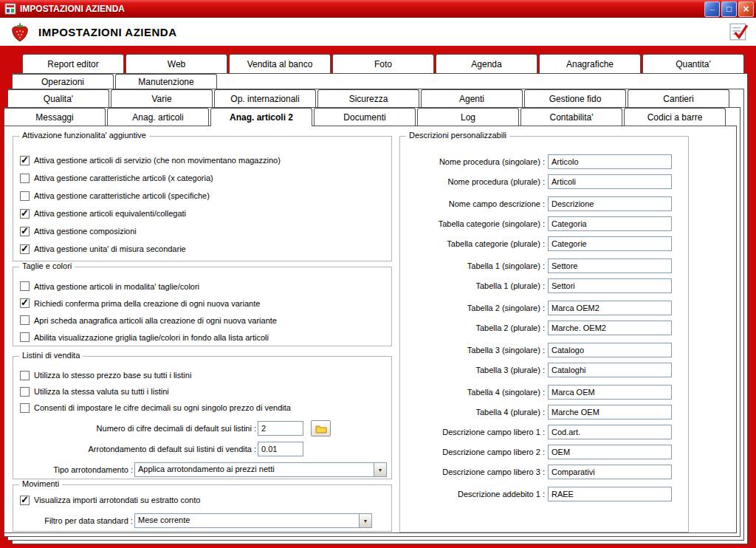  What do you see at coordinates (265, 98) in the screenshot?
I see `tab: Op. internazionali` at bounding box center [265, 98].